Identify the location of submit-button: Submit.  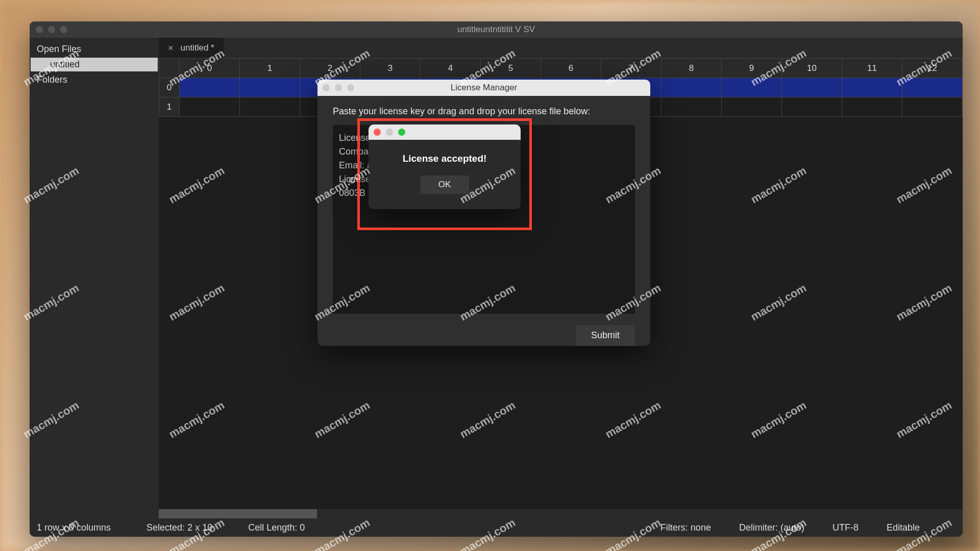
(605, 336).